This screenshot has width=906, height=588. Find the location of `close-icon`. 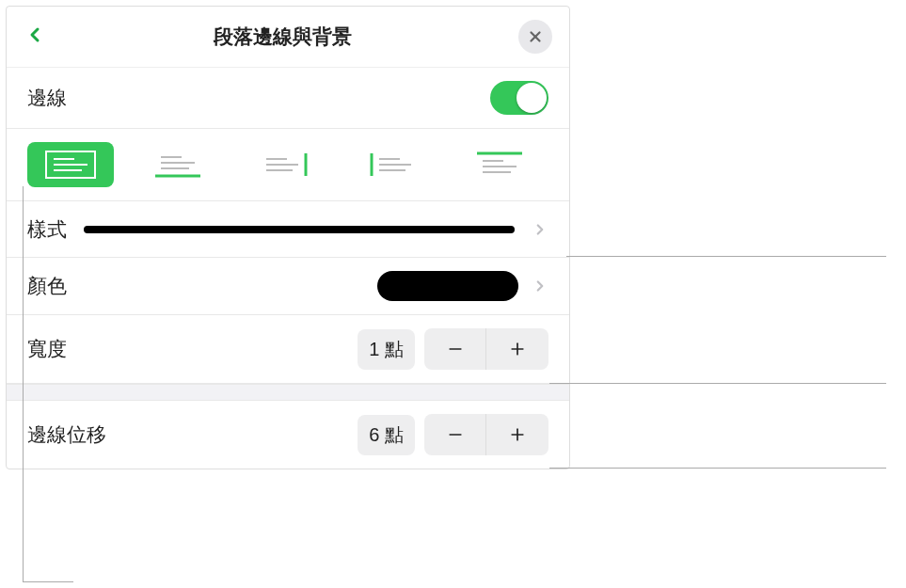

close-icon is located at coordinates (535, 37).